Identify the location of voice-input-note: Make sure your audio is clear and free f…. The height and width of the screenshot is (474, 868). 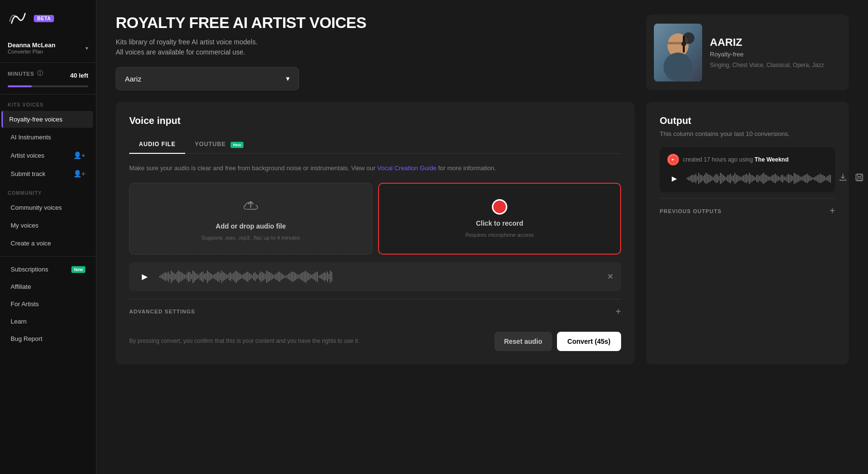
(375, 168).